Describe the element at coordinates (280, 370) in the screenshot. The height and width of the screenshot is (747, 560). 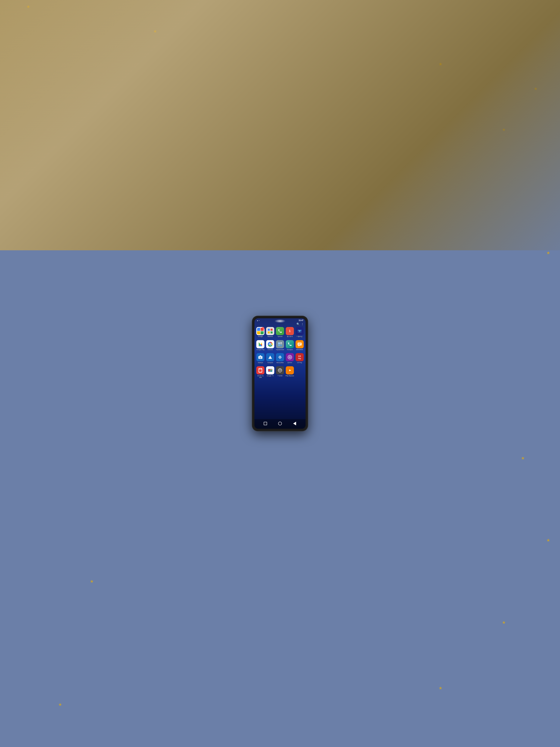
I see `tworld-app-icon: world` at that location.